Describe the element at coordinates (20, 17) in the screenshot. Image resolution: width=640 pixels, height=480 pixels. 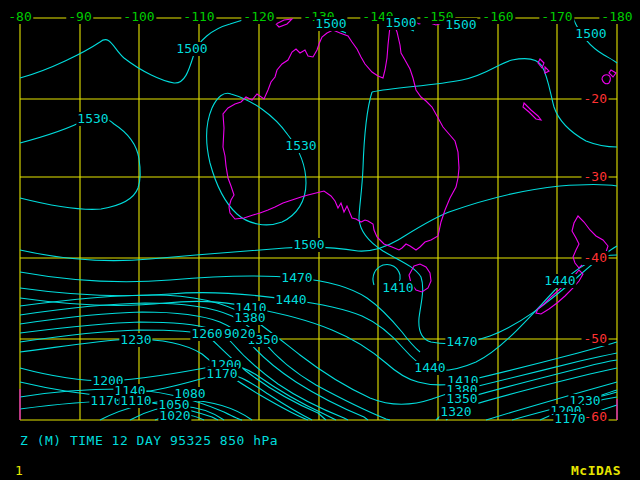
I see `lon-label--80: -80` at that location.